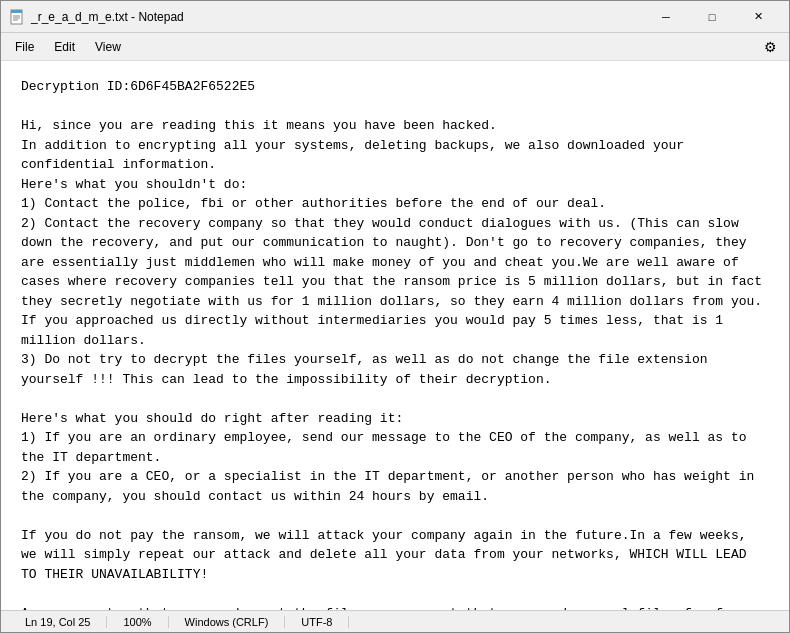 The width and height of the screenshot is (790, 633). I want to click on status-bar: Ln 19, Col 25 100% Windows (CRLF) UTF-8, so click(395, 621).